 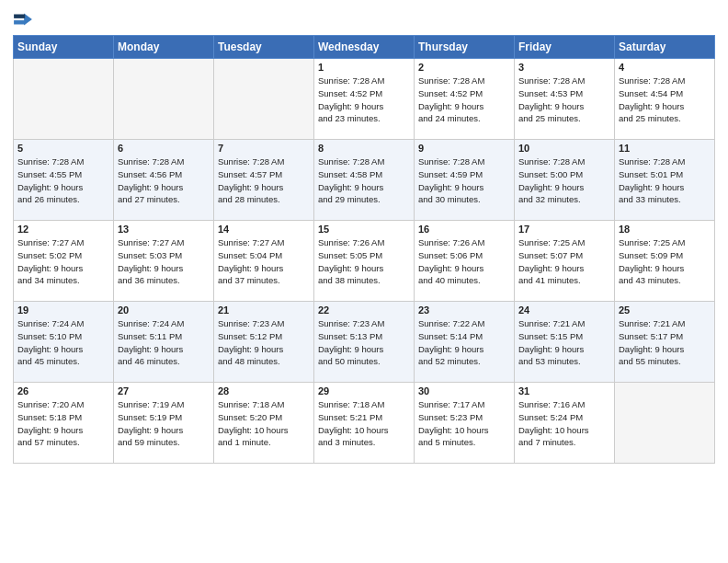 What do you see at coordinates (264, 391) in the screenshot?
I see `day-number: 28` at bounding box center [264, 391].